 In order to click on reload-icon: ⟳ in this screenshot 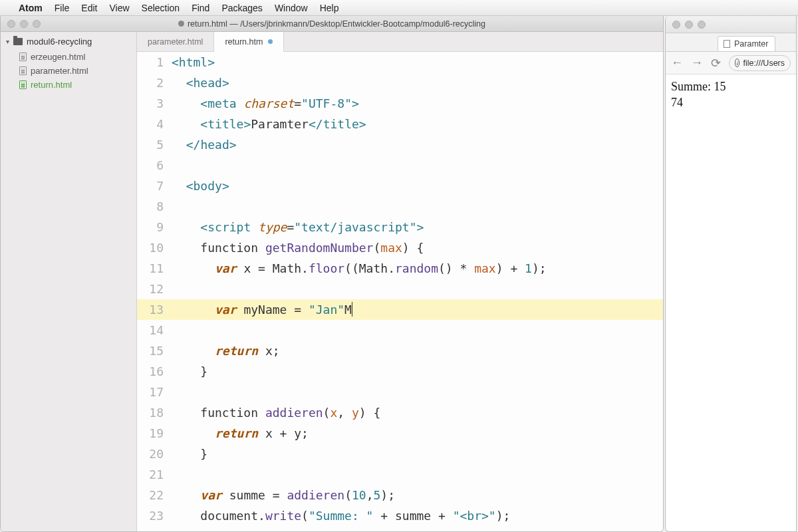, I will do `click(716, 63)`.